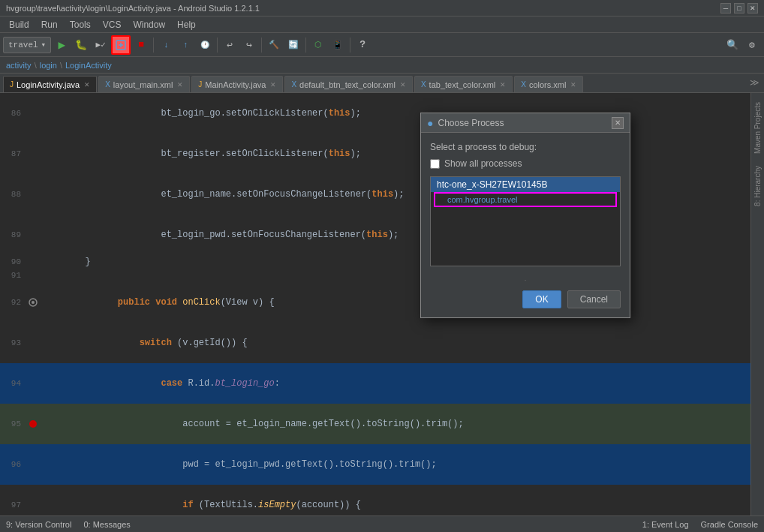  Describe the element at coordinates (382, 8) in the screenshot. I see `title-bar: hvgroup\travel\activity\login\LoginActiv…` at that location.